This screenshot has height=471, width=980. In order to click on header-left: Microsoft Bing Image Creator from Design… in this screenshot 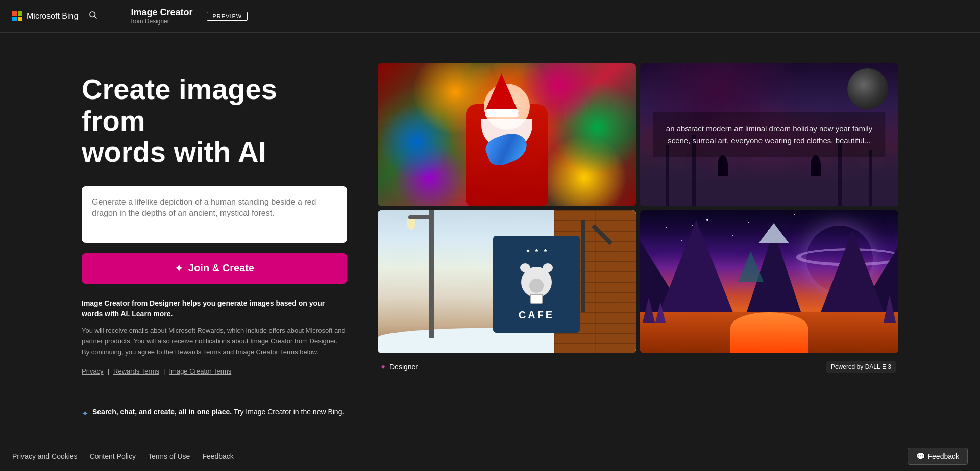, I will do `click(130, 16)`.